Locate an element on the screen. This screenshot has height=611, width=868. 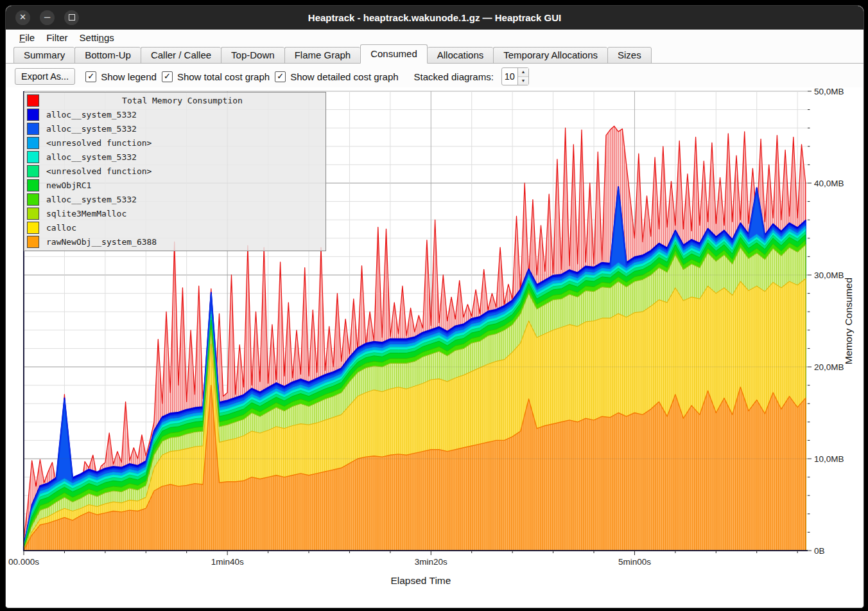
chart-legend: Total Memory Consumptionalloc__system_53… is located at coordinates (175, 172).